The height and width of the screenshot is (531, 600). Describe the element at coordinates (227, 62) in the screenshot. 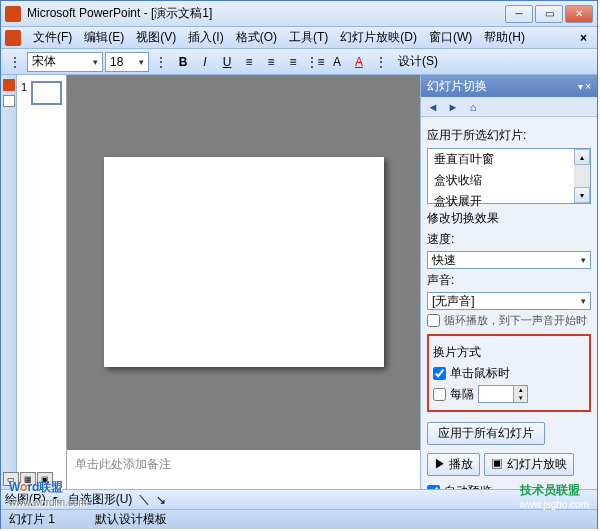

I see `underline-button: U` at that location.